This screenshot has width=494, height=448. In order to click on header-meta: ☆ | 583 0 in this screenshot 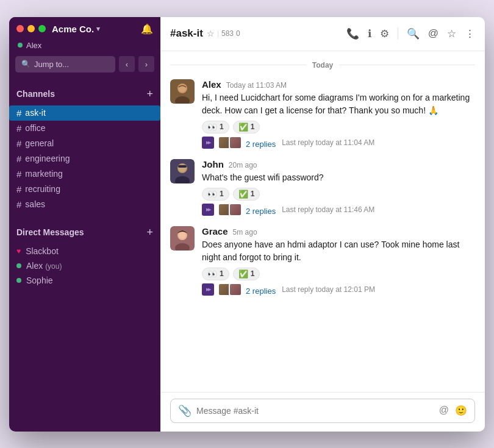, I will do `click(223, 34)`.